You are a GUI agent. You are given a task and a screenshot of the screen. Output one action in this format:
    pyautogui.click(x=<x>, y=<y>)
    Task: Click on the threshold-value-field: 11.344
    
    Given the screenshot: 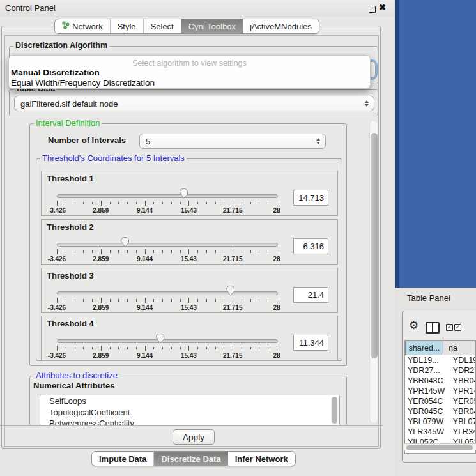 What is the action you would take?
    pyautogui.click(x=311, y=342)
    